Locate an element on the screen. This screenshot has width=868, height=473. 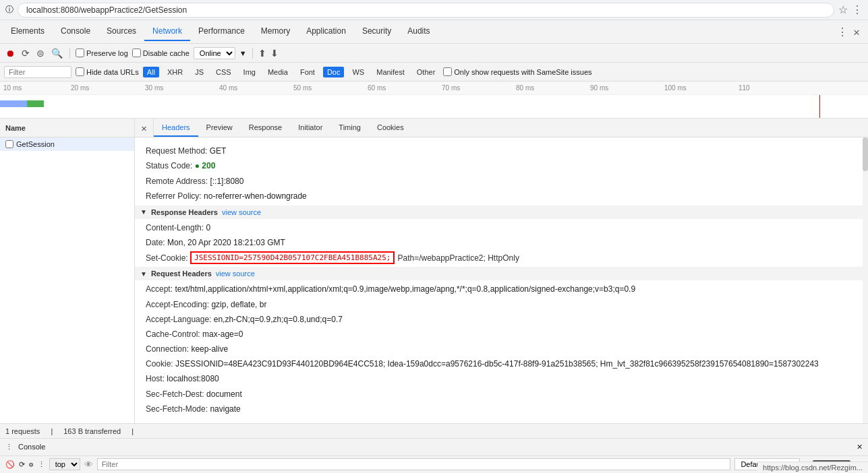
disable-cache-checkbox: Disable cache is located at coordinates (161, 53).